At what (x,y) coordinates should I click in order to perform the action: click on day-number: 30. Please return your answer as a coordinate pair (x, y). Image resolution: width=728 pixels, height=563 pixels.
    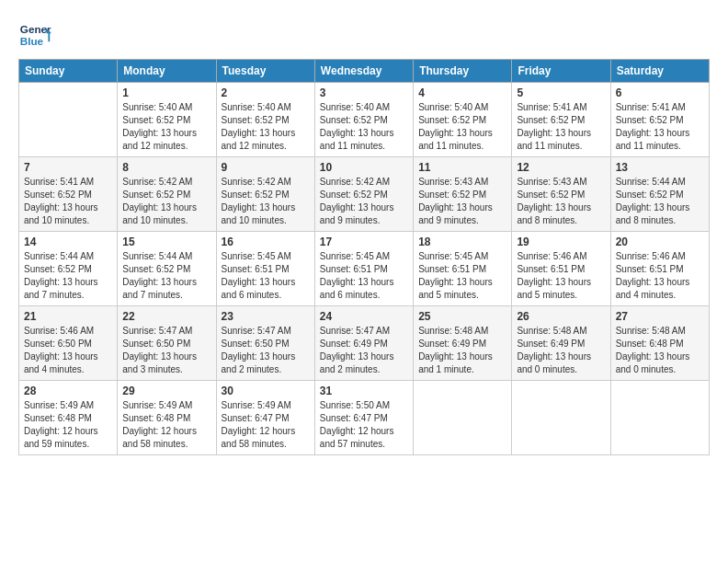
    Looking at the image, I should click on (266, 391).